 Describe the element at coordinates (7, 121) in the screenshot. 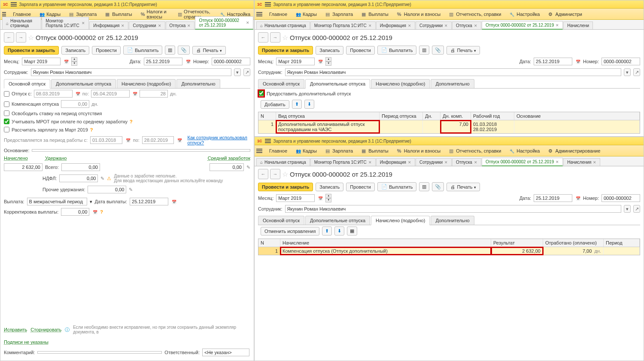

I see `mrot-checkbox` at that location.